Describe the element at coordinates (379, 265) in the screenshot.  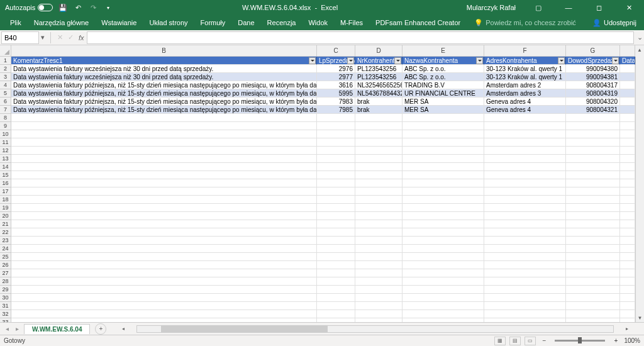
I see `cell-D26` at that location.